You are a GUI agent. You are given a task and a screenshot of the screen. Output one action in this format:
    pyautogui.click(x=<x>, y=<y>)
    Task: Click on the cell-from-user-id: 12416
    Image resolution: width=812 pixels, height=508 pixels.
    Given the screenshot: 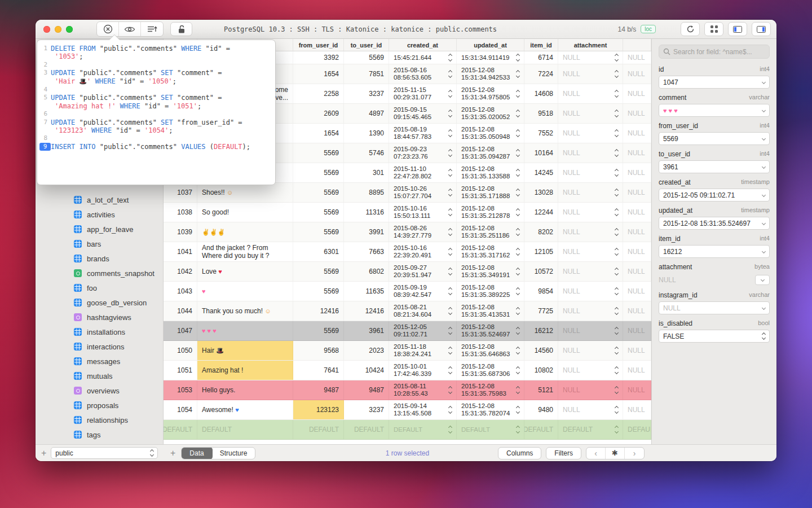 What is the action you would take?
    pyautogui.click(x=319, y=311)
    